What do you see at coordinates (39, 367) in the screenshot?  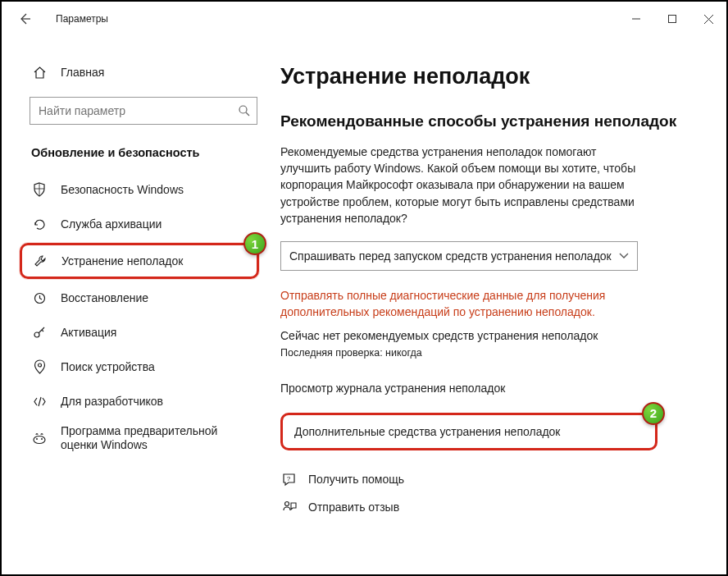 I see `location-icon` at bounding box center [39, 367].